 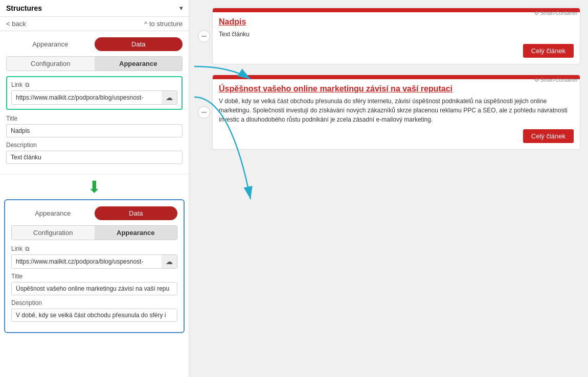 I want to click on link-copy-icon: ⧉, so click(x=28, y=85).